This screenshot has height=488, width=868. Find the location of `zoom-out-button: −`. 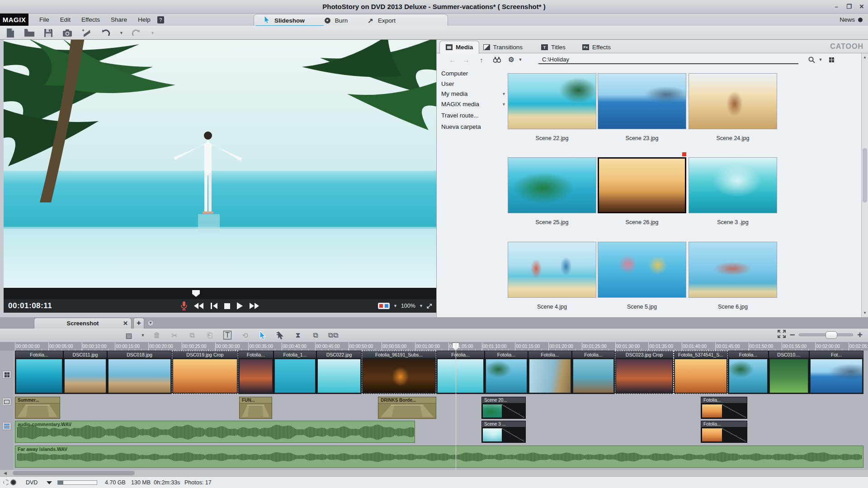

zoom-out-button: − is located at coordinates (793, 335).